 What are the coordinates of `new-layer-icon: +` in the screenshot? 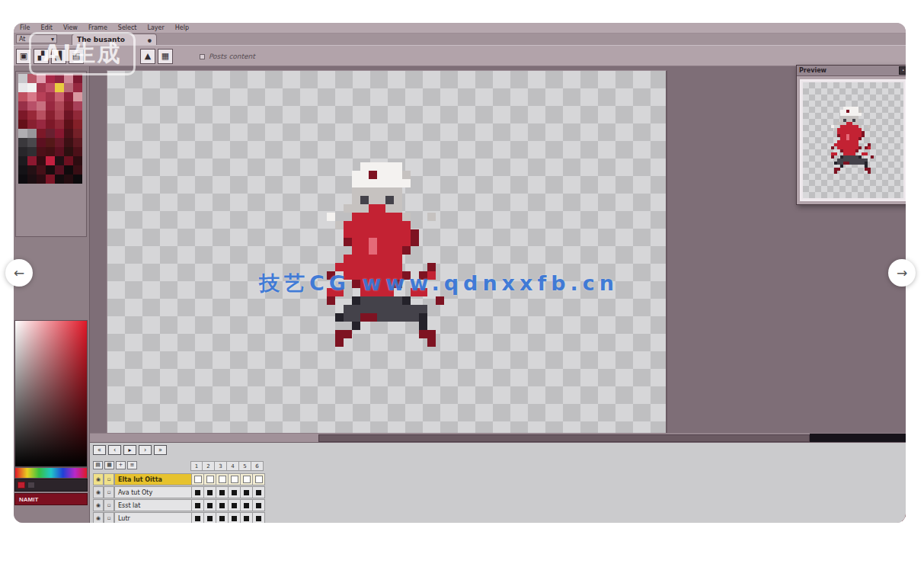 It's located at (120, 465).